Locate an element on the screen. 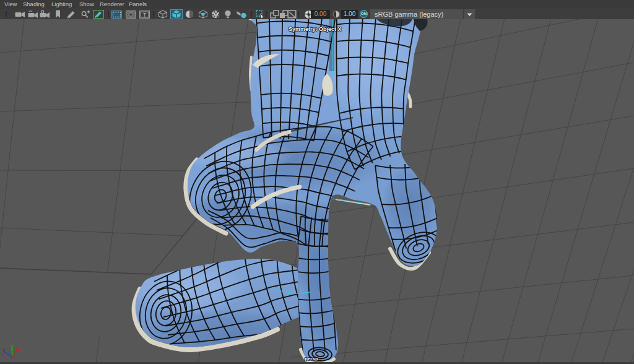 This screenshot has width=634, height=364. svg-text: x is located at coordinates (19, 349).